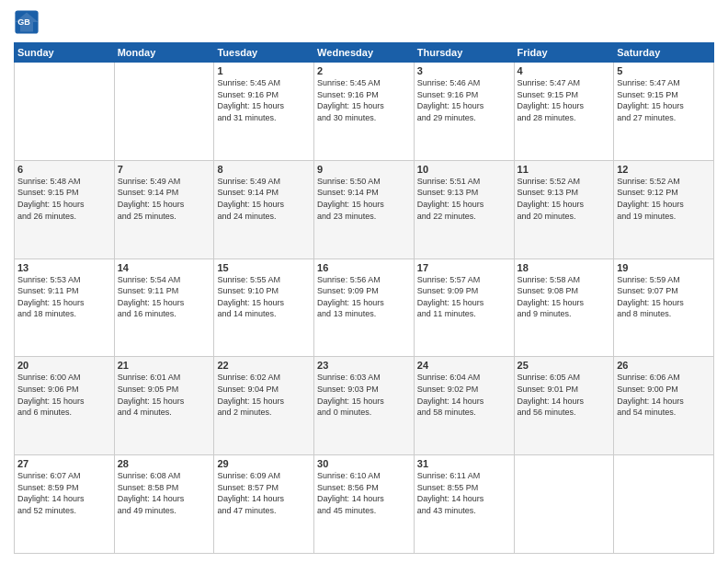  I want to click on day-cell: 12Sunrise: 5:52 AM Sunset: 9:12 PM Dayli…, so click(664, 210).